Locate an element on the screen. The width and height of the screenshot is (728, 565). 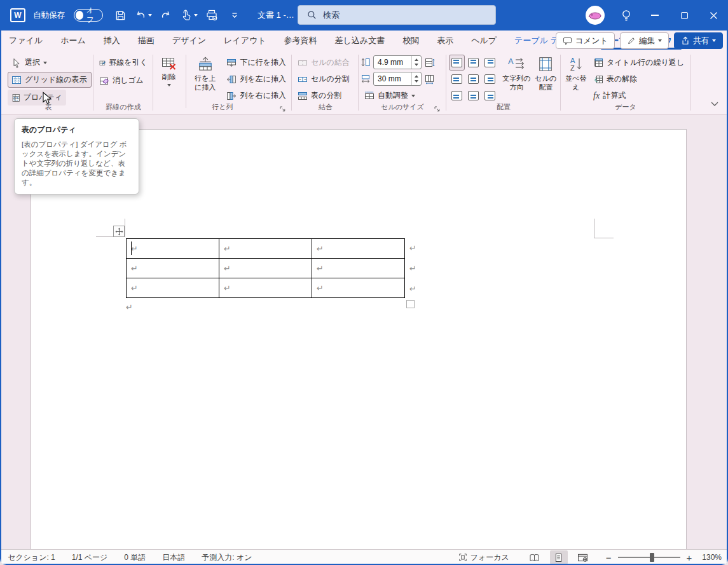
autosave-toggle: 自動保存 オフ is located at coordinates (68, 15).